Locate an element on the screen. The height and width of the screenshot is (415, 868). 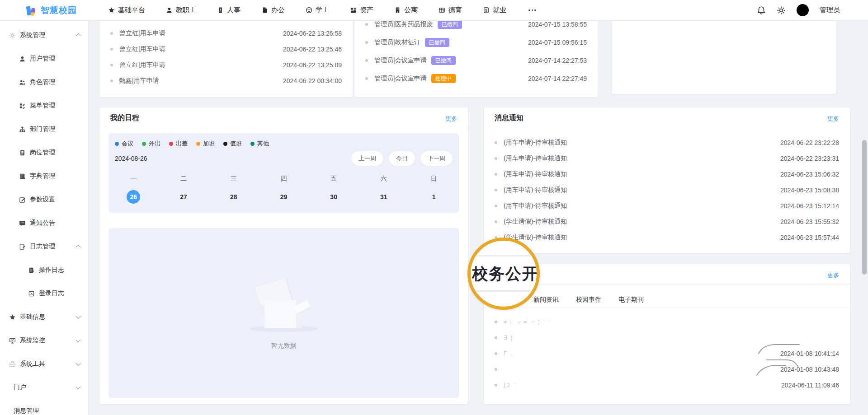
list-item: 管理员|会议室申请 处理中 2024-07-14 22:27:49 is located at coordinates (476, 79).